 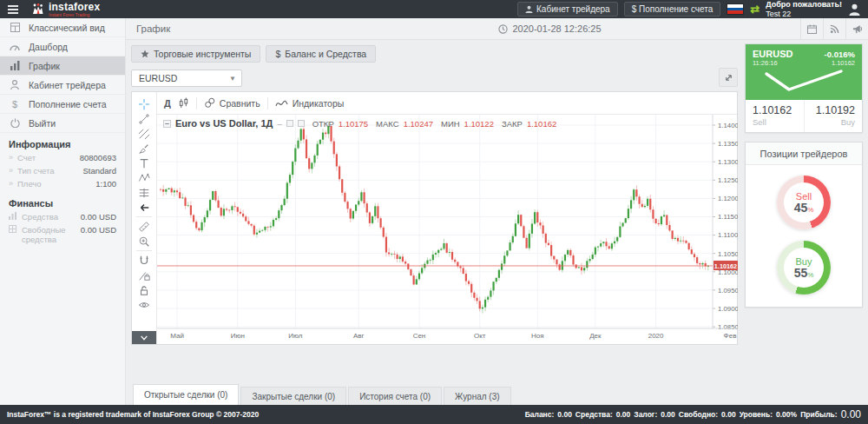 What do you see at coordinates (75, 7) in the screenshot?
I see `brand-name: instaforex` at bounding box center [75, 7].